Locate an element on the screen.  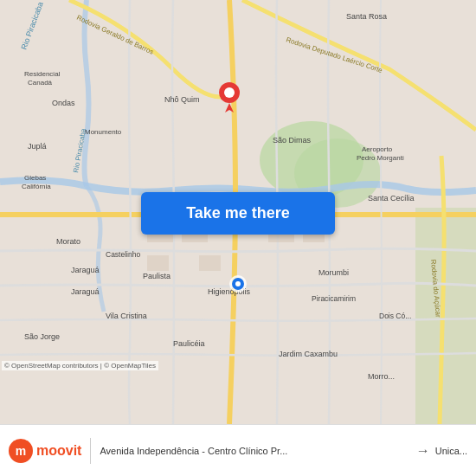
take-me-there-button: Take me there is located at coordinates (238, 213).